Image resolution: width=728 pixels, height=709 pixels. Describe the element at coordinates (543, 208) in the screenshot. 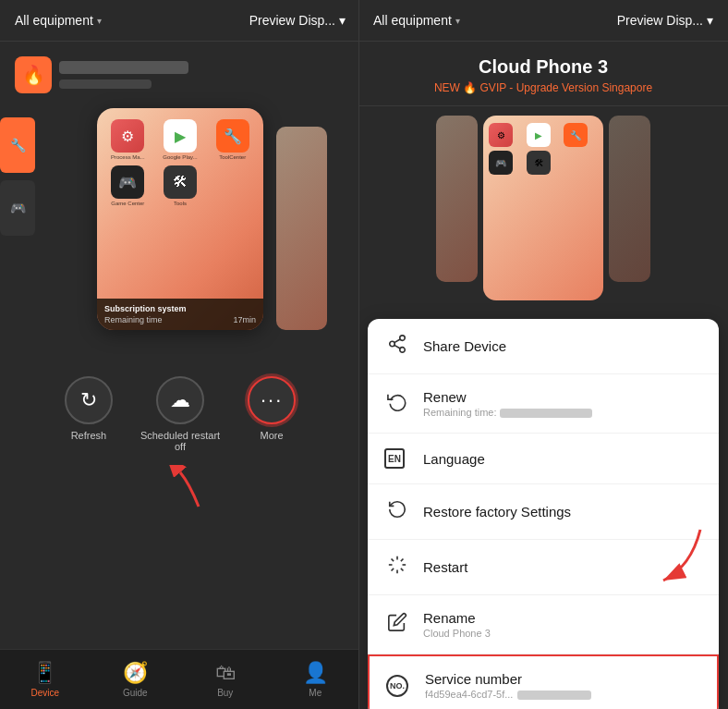

I see `right-device-preview: ⚙ ▶ 🔧 🎮 🛠` at that location.